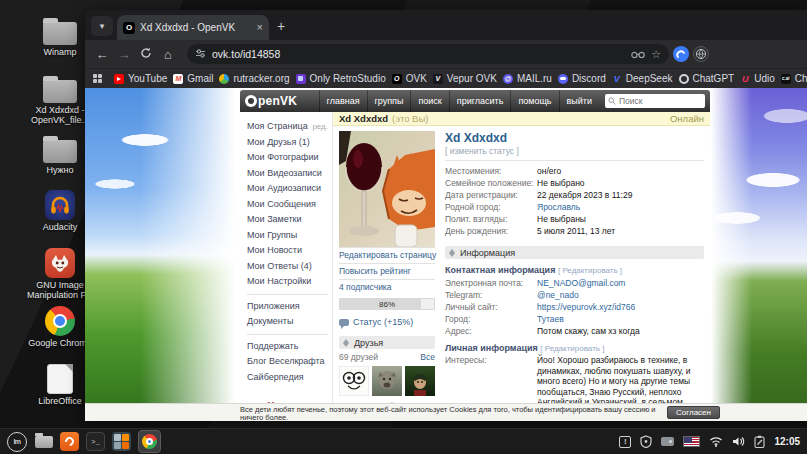  Describe the element at coordinates (288, 362) in the screenshot. I see `sidebar-item-blog: Блог Веселкрафта` at that location.